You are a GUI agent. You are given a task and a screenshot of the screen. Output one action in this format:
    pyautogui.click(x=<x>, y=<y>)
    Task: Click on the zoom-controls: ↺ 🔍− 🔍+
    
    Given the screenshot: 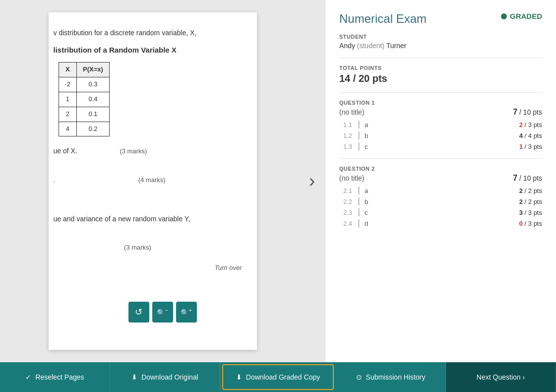 What is the action you would take?
    pyautogui.click(x=163, y=312)
    